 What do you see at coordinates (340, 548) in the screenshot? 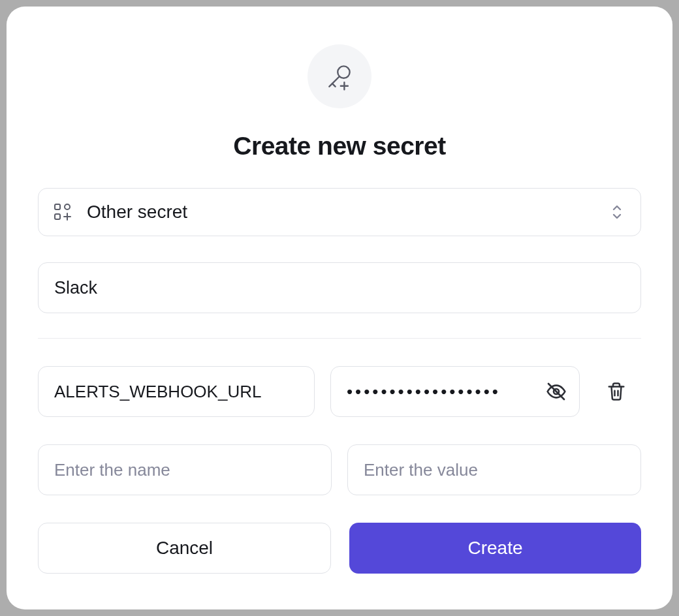
I see `dialog-buttons: Cancel Create` at bounding box center [340, 548].